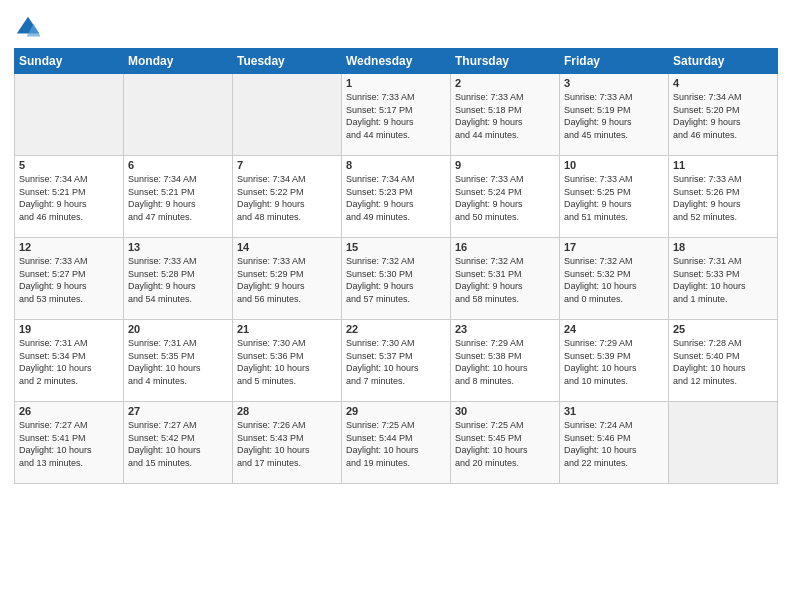 The image size is (792, 612). I want to click on day-cell: 3Sunrise: 7:33 AM Sunset: 5:19 PM Daylig…, so click(614, 115).